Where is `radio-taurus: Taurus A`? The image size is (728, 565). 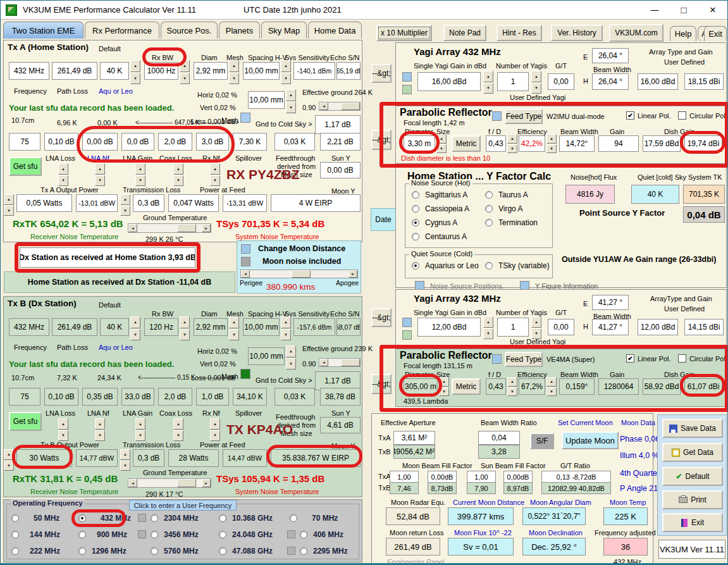
radio-taurus: Taurus A is located at coordinates (507, 195).